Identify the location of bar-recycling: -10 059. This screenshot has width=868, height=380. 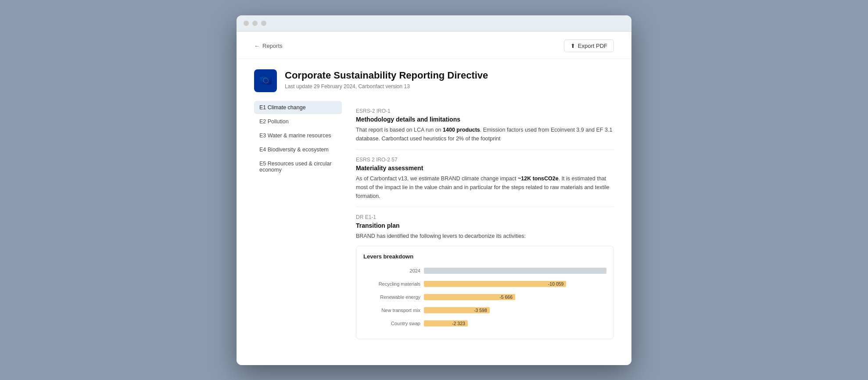
(495, 284).